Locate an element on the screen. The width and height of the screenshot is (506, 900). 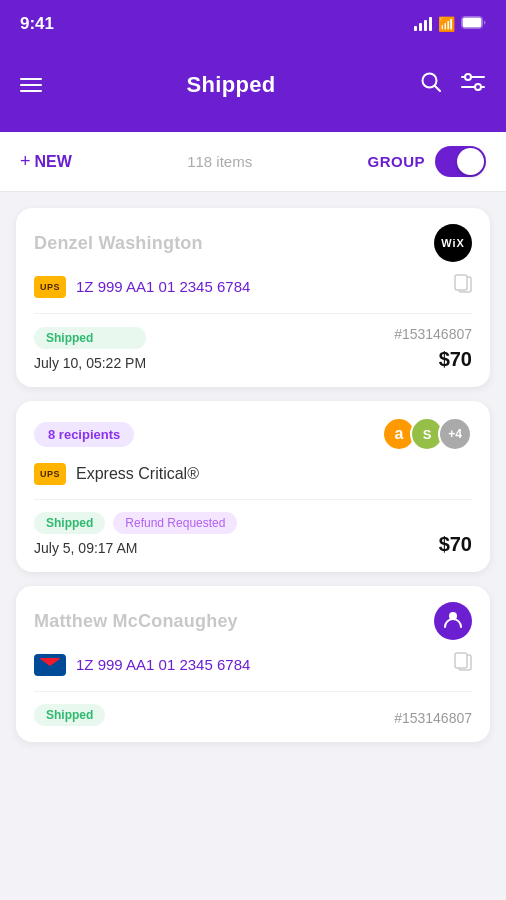
shipped-badge: Shipped is located at coordinates (90, 338).